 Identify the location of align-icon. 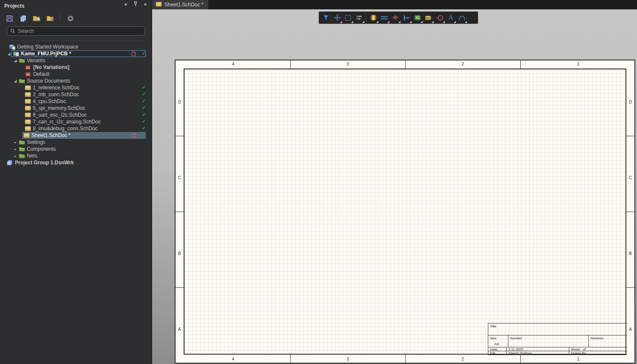
(359, 18).